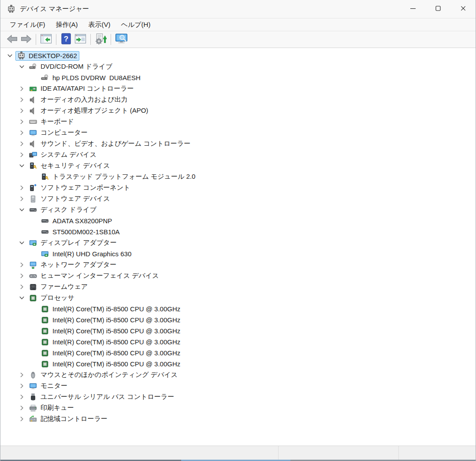 This screenshot has width=476, height=461. What do you see at coordinates (238, 254) in the screenshot?
I see `tree-item: Intel(R) UHD Graphics 630` at bounding box center [238, 254].